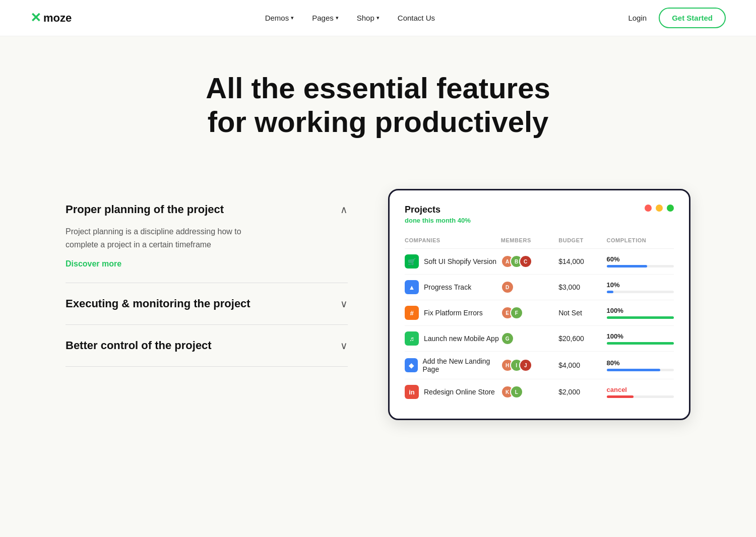 The image size is (756, 537). What do you see at coordinates (411, 365) in the screenshot?
I see `company-logo: ◆` at bounding box center [411, 365].